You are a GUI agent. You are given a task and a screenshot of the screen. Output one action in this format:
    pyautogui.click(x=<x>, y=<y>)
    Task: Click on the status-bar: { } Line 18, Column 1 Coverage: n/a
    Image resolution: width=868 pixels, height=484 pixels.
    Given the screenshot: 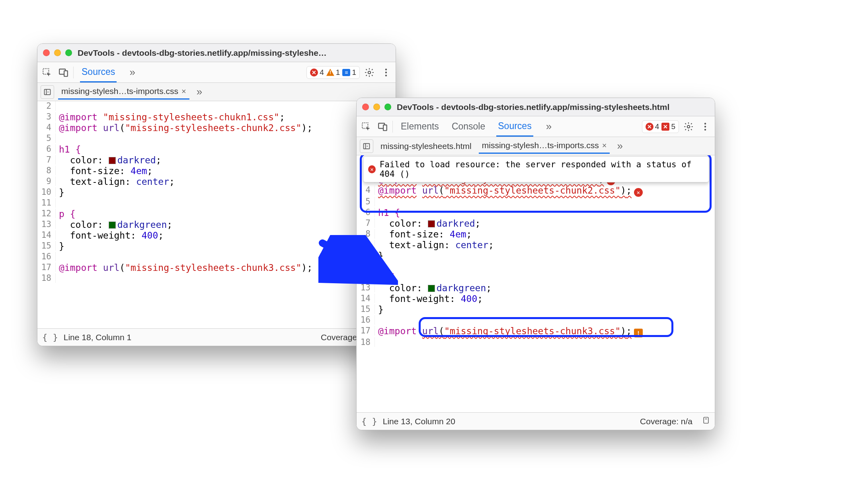 What is the action you would take?
    pyautogui.click(x=217, y=337)
    